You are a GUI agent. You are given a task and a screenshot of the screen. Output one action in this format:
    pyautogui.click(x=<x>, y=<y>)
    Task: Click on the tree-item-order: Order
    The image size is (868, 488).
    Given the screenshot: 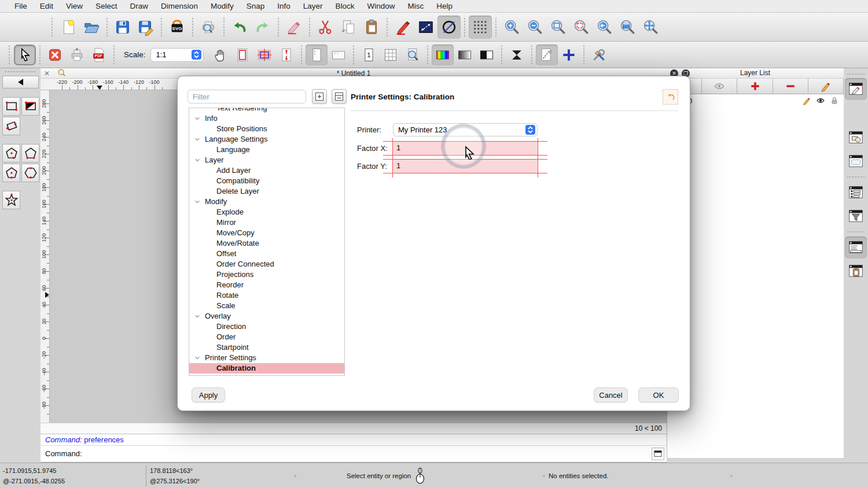 What is the action you would take?
    pyautogui.click(x=267, y=337)
    